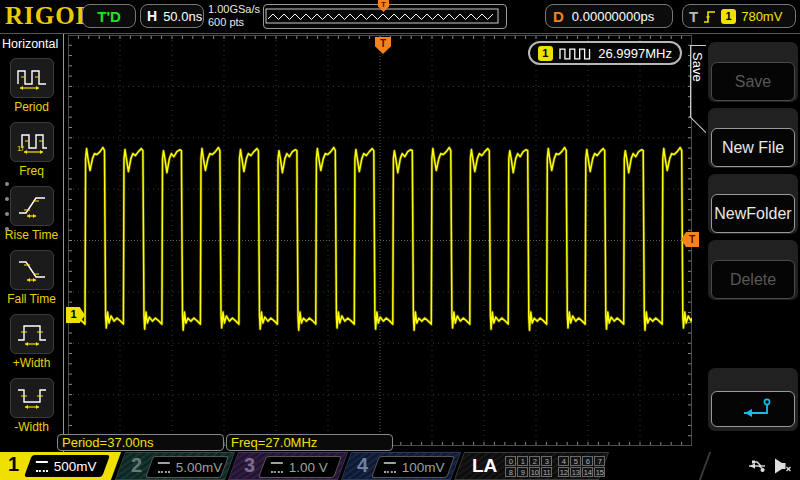 Image resolution: width=800 pixels, height=480 pixels. What do you see at coordinates (32, 214) in the screenshot?
I see `menu-item-rise-time: Rise Time` at bounding box center [32, 214].